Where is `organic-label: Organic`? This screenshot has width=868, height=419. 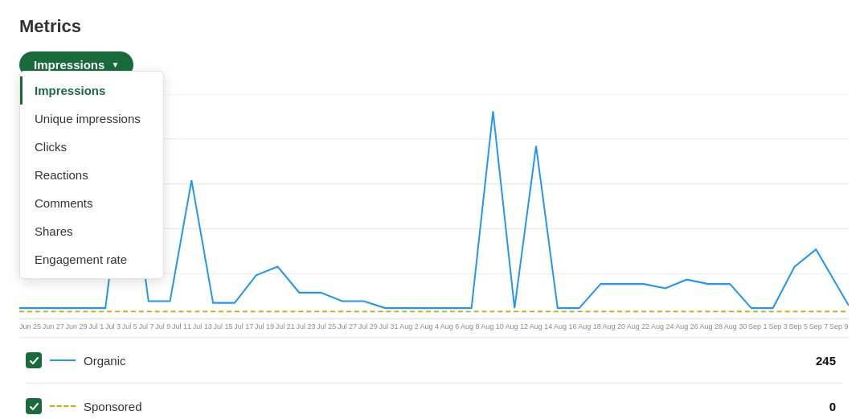
organic-label: Organic is located at coordinates (445, 360).